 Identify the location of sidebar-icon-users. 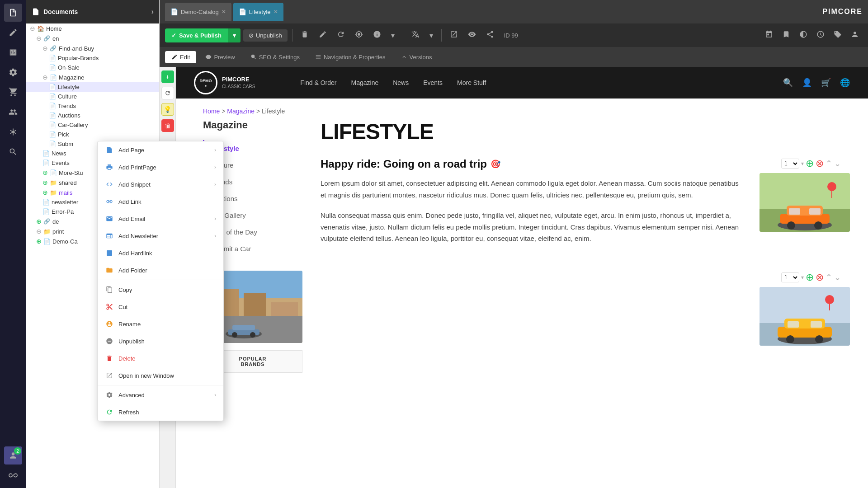
(13, 112).